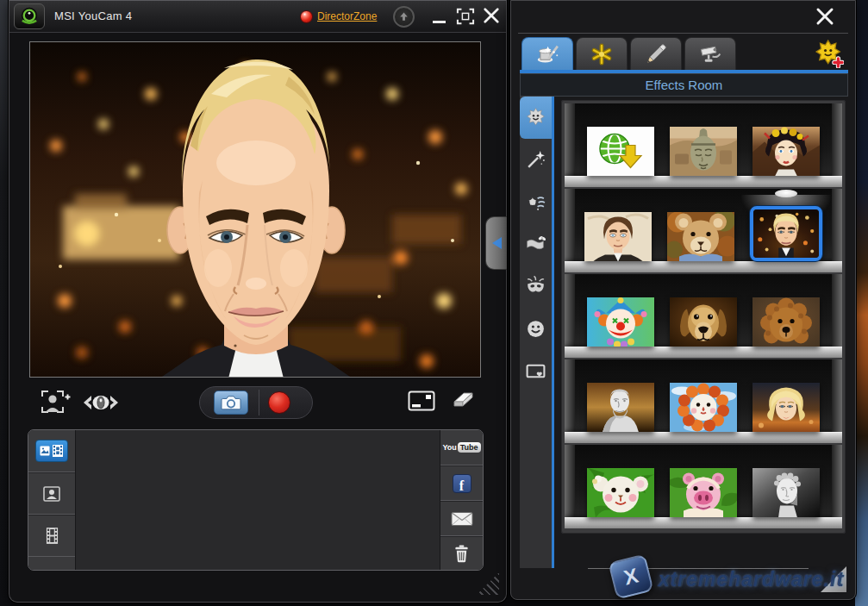  Describe the element at coordinates (826, 17) in the screenshot. I see `effects-close-button` at that location.